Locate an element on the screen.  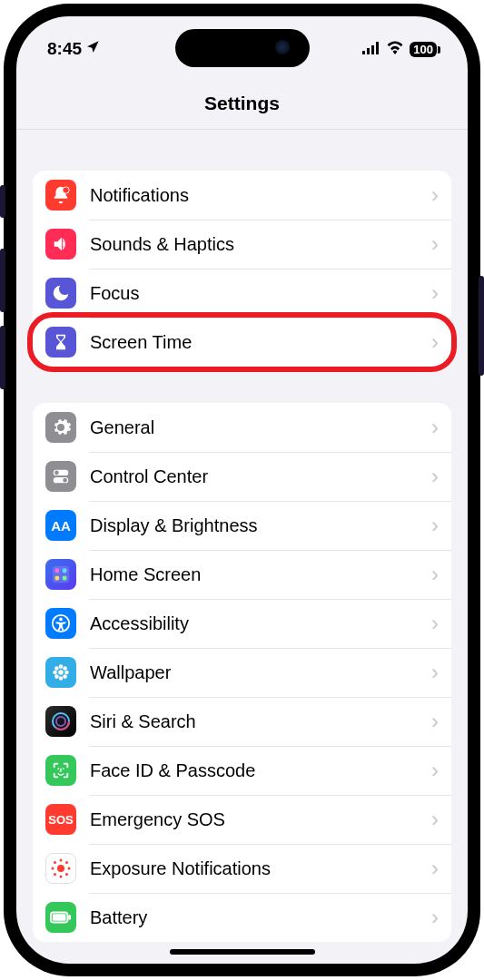
row-label: Face ID & Passcode is located at coordinates (261, 771).